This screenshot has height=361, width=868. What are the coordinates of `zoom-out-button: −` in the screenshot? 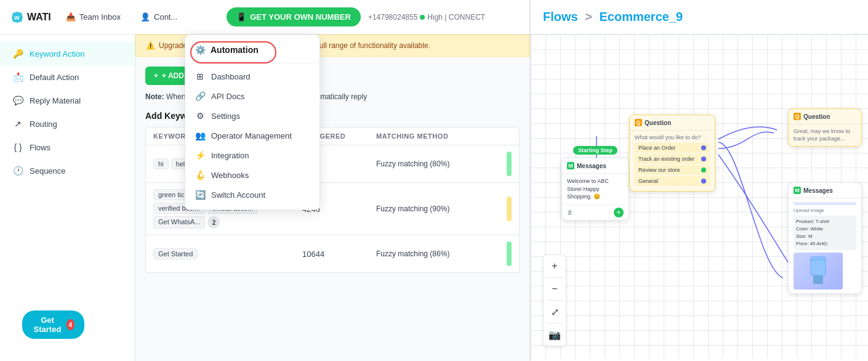 It's located at (555, 289).